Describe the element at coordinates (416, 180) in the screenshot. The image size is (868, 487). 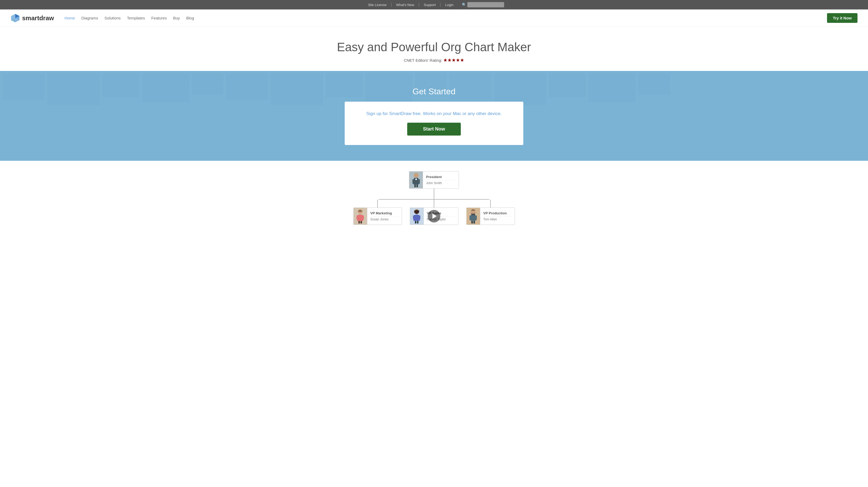
I see `president-avatar-svg` at that location.